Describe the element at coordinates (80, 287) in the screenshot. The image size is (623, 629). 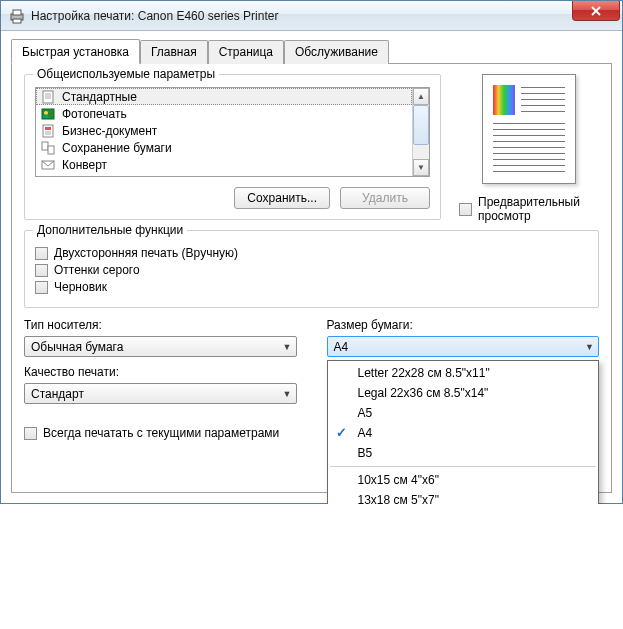
I see `checkbox-label: Черновик` at that location.